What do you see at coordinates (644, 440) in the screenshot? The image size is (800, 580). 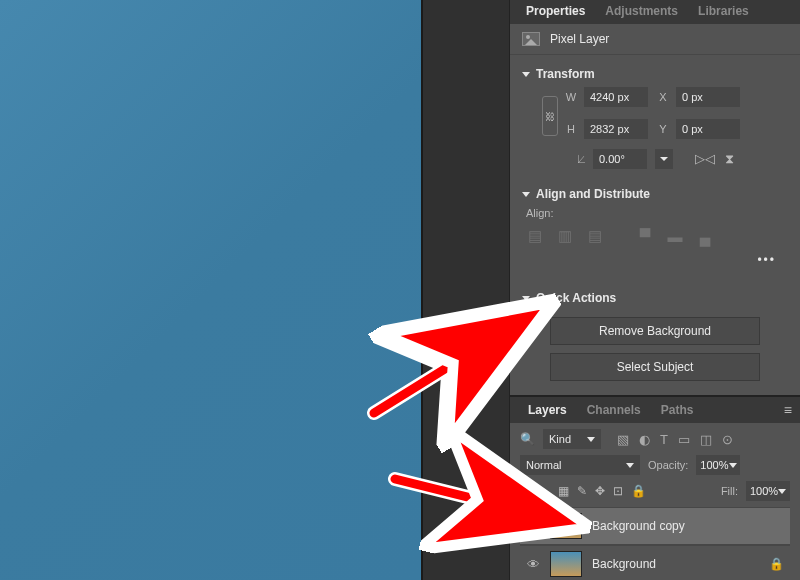 I see `filter-adjust-icon: ◐` at bounding box center [644, 440].